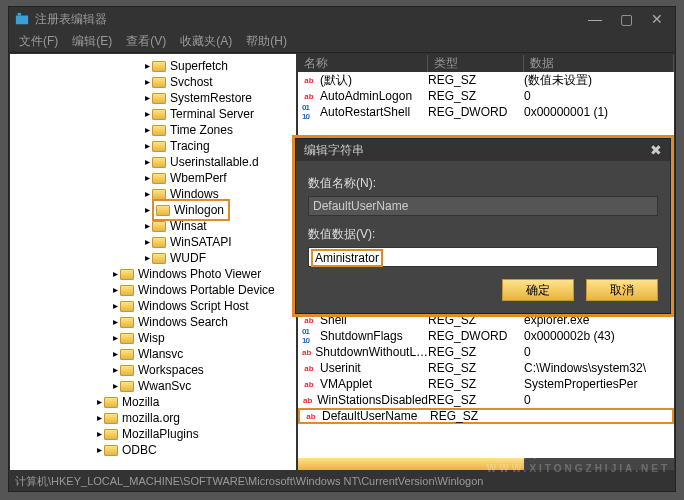 This screenshot has width=684, height=500. Describe the element at coordinates (486, 352) in the screenshot. I see `list-row: abShutdownWithoutL…REG_SZ0` at that location.